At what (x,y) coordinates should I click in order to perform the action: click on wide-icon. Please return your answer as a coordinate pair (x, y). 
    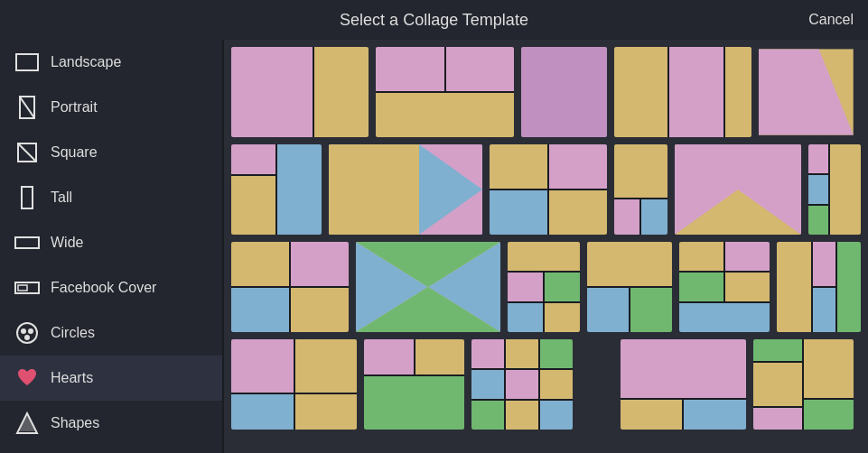
    Looking at the image, I should click on (27, 243).